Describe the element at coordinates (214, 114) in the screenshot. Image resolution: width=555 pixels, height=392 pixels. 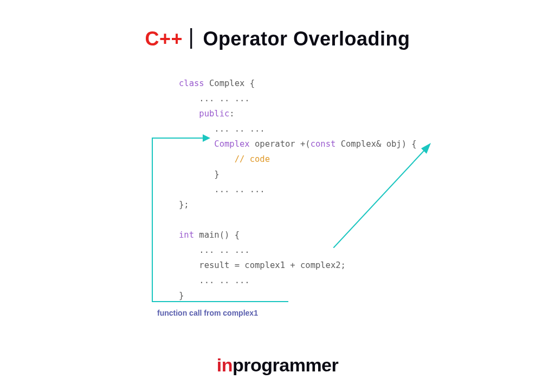
I see `keyword-public: public` at that location.